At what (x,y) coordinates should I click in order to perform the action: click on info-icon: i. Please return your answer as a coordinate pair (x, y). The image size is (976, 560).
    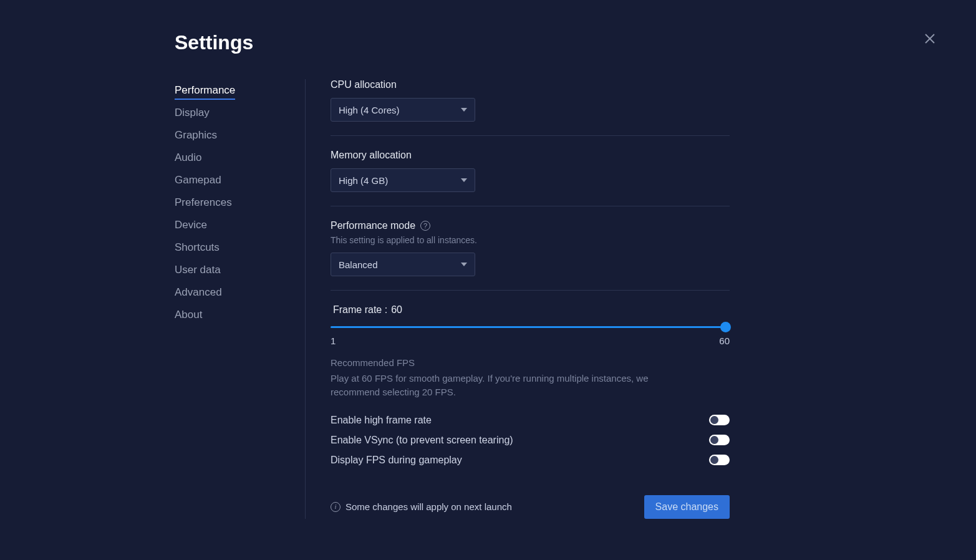
    Looking at the image, I should click on (336, 507).